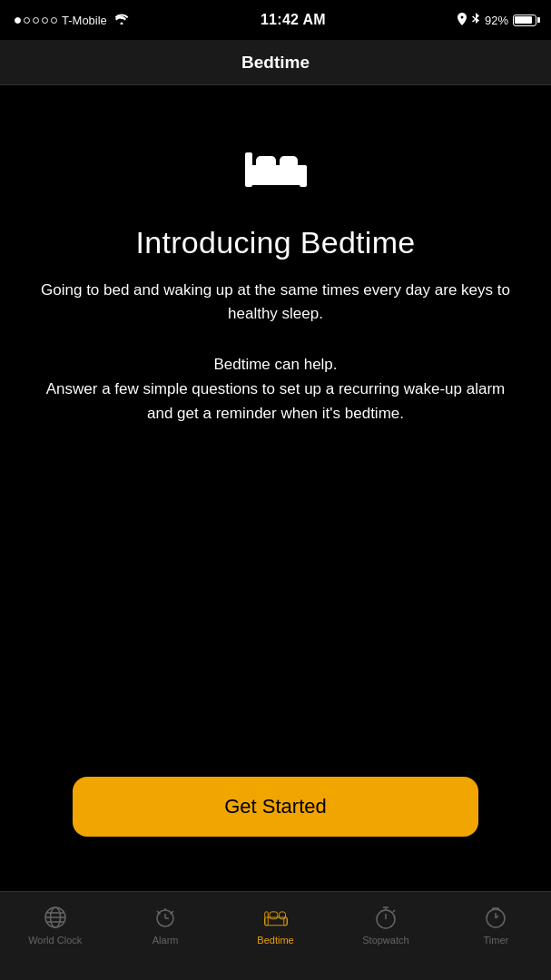 This screenshot has height=980, width=551. Describe the element at coordinates (276, 169) in the screenshot. I see `bed-icon` at that location.